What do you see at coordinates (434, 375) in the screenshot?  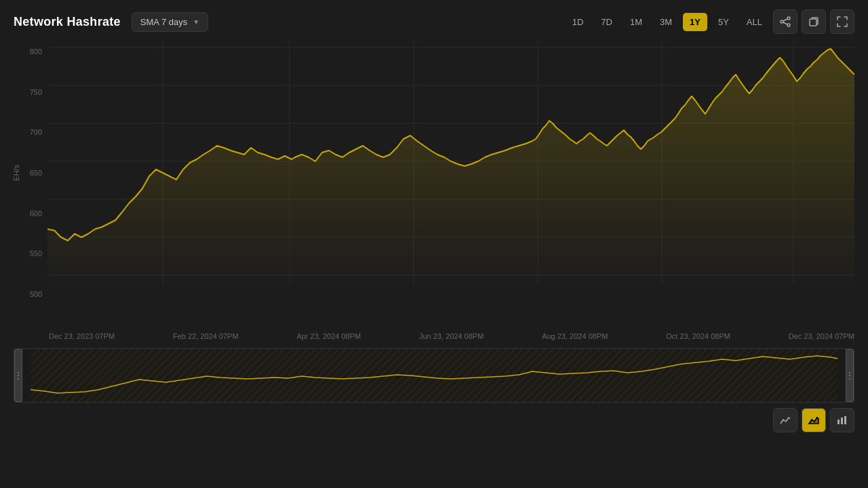 I see `mini-chart-svg` at bounding box center [434, 375].